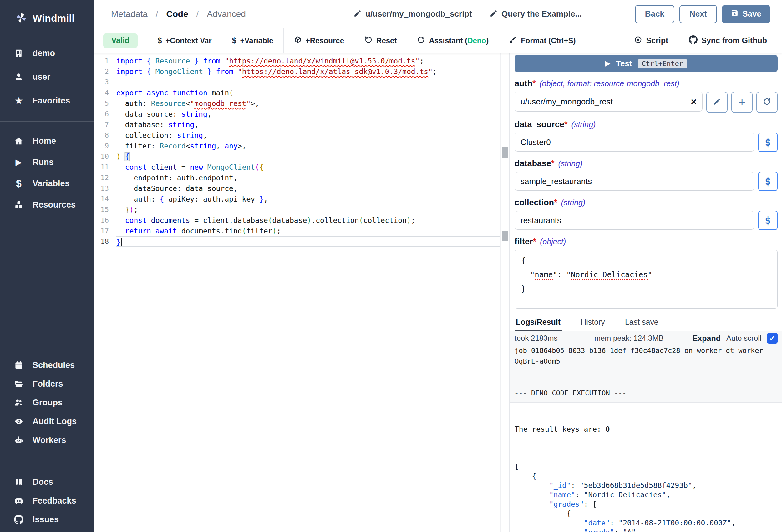 Image resolution: width=782 pixels, height=532 pixels. What do you see at coordinates (717, 102) in the screenshot?
I see `edit-resource-button` at bounding box center [717, 102].